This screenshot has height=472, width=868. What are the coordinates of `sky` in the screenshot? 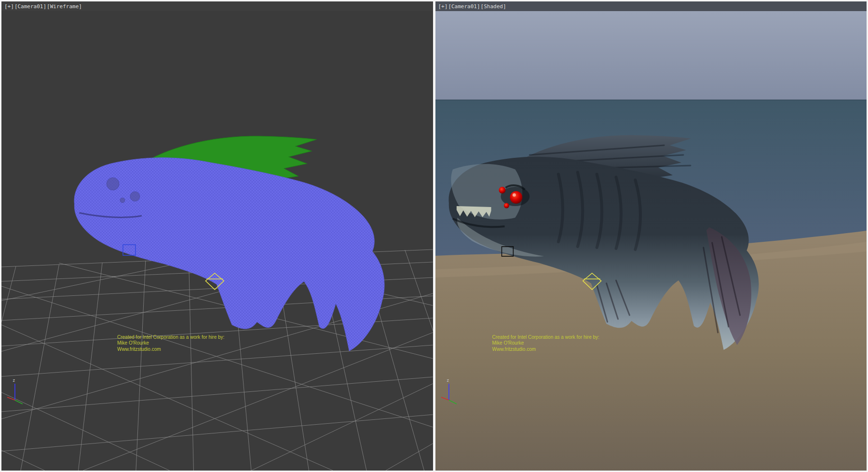 It's located at (651, 56).